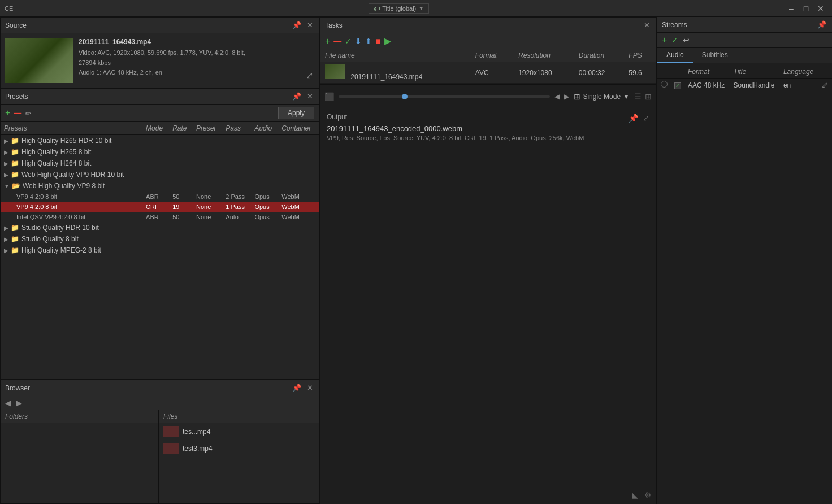  I want to click on stream-checkbox: ✓, so click(678, 85).